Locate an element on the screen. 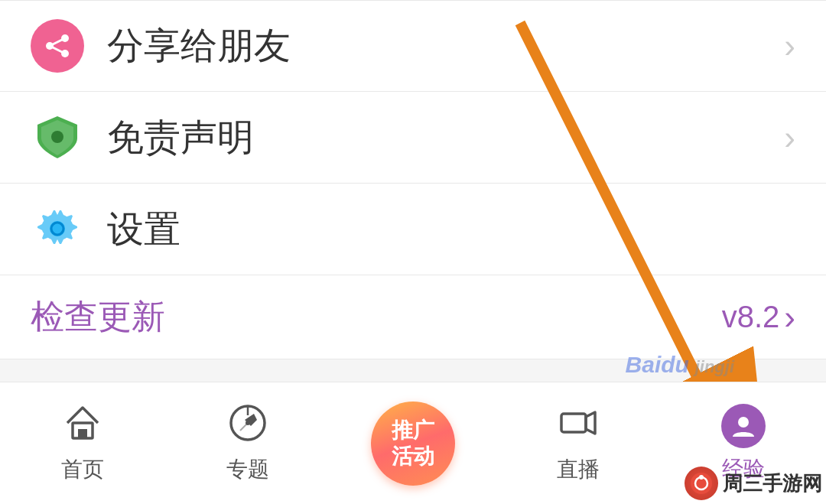 The image size is (826, 504). disclaimer-label: 免责声明 is located at coordinates (180, 138).